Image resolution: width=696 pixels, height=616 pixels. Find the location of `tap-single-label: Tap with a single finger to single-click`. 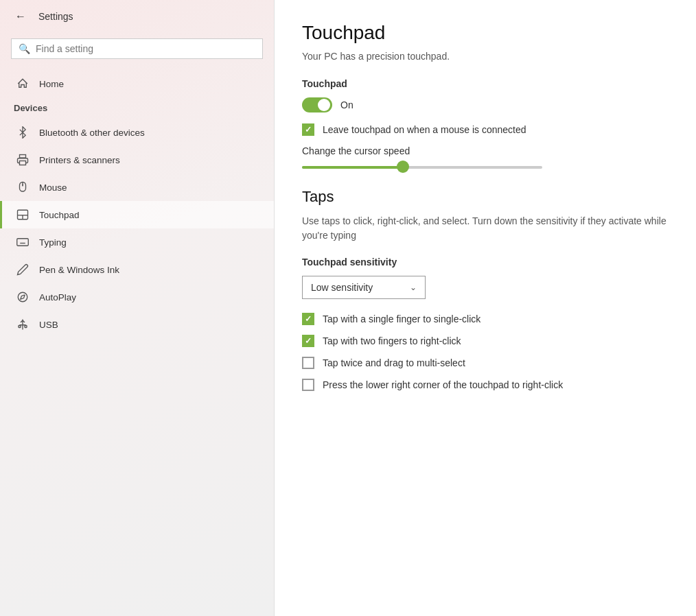

tap-single-label: Tap with a single finger to single-click is located at coordinates (402, 319).